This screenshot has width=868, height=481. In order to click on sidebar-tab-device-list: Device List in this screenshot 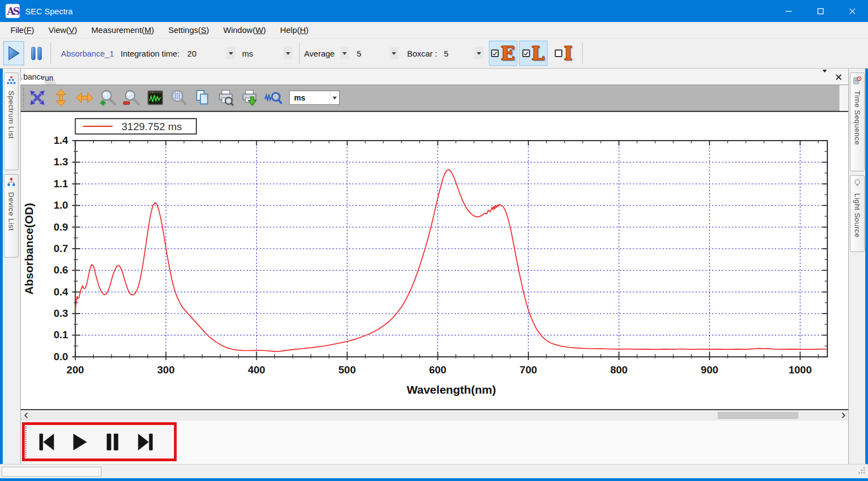, I will do `click(11, 216)`.